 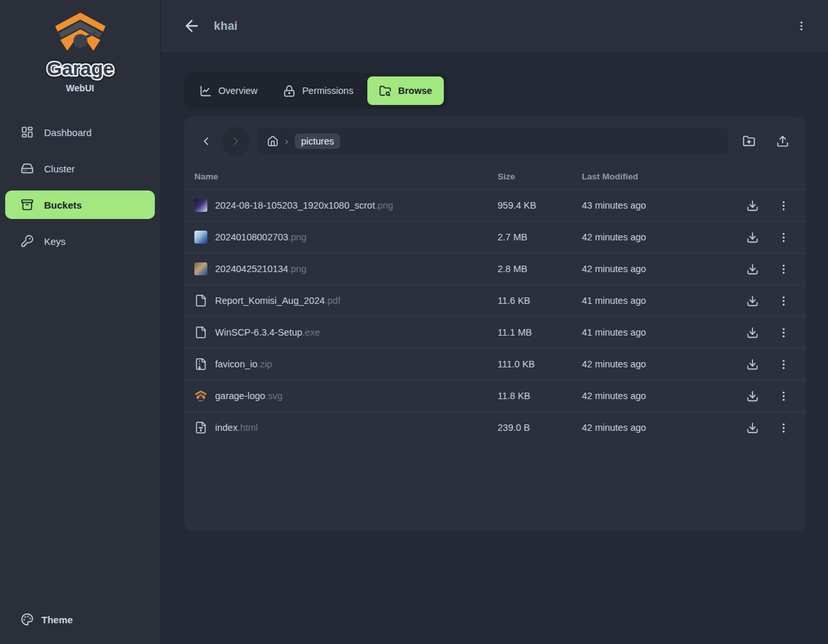 What do you see at coordinates (495, 176) in the screenshot?
I see `table-header: Name Size Last Modified` at bounding box center [495, 176].